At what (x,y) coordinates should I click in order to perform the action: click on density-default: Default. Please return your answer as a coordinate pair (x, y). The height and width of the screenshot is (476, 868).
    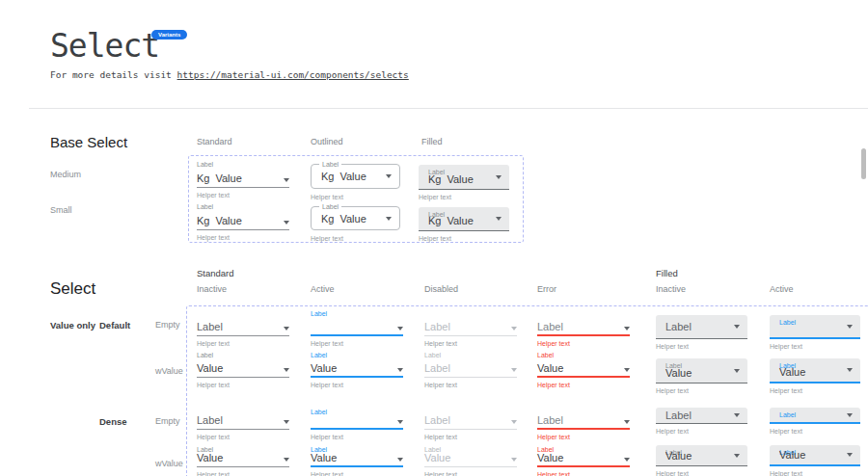
    Looking at the image, I should click on (115, 326).